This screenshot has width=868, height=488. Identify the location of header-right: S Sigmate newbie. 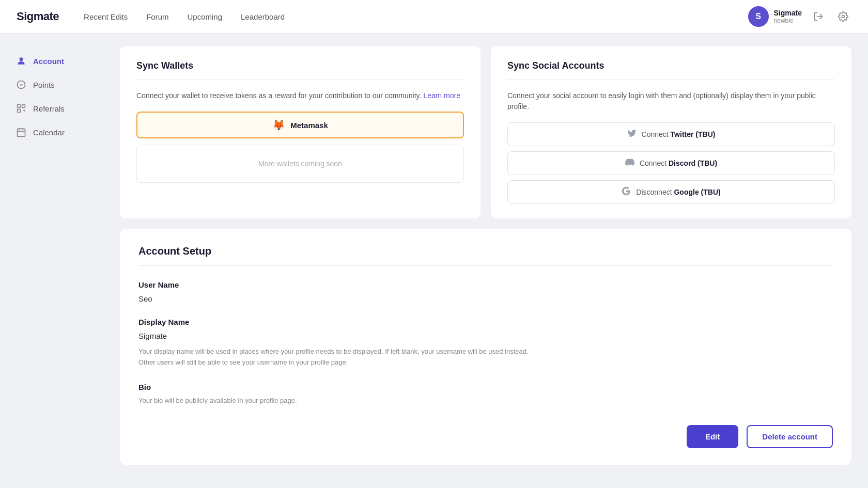
(800, 17).